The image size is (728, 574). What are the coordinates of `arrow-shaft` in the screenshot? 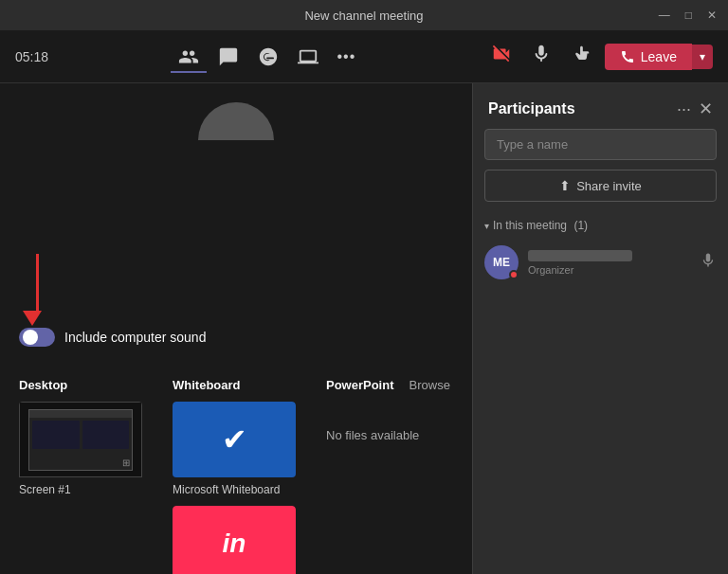 It's located at (38, 282).